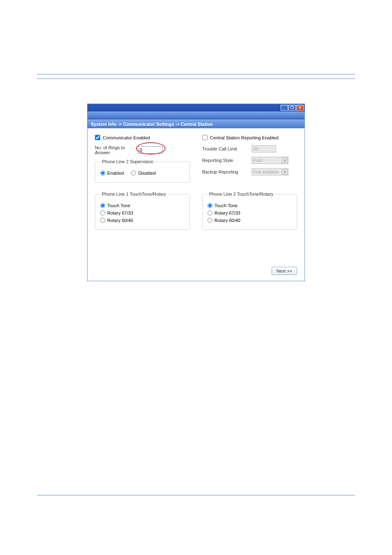  Describe the element at coordinates (284, 271) in the screenshot. I see `next-button: Next >>` at that location.